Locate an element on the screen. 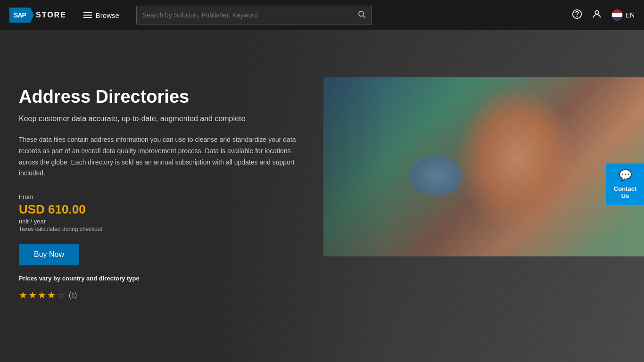 The height and width of the screenshot is (362, 644). search-input is located at coordinates (250, 15).